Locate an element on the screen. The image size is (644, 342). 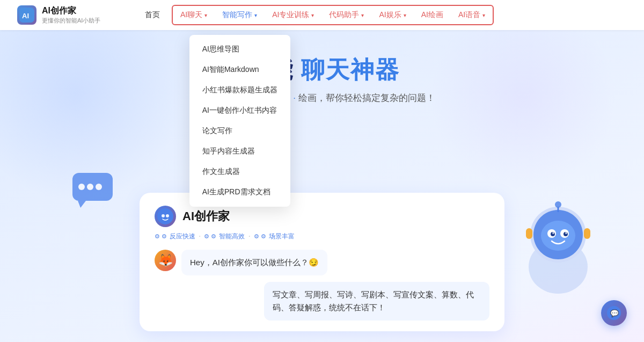
nav-item-code: 代码助手 ▾ is located at coordinates (347, 15).